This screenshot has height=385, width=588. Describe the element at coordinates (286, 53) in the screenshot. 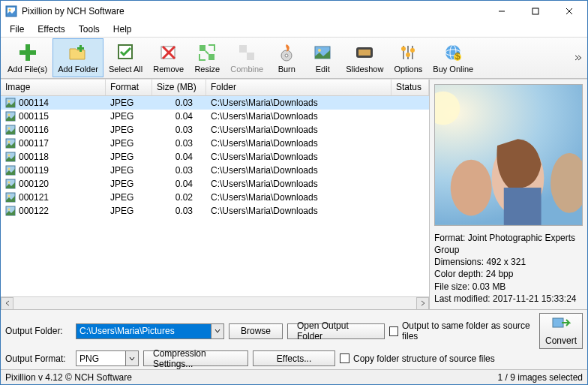

I see `burn-icon` at that location.